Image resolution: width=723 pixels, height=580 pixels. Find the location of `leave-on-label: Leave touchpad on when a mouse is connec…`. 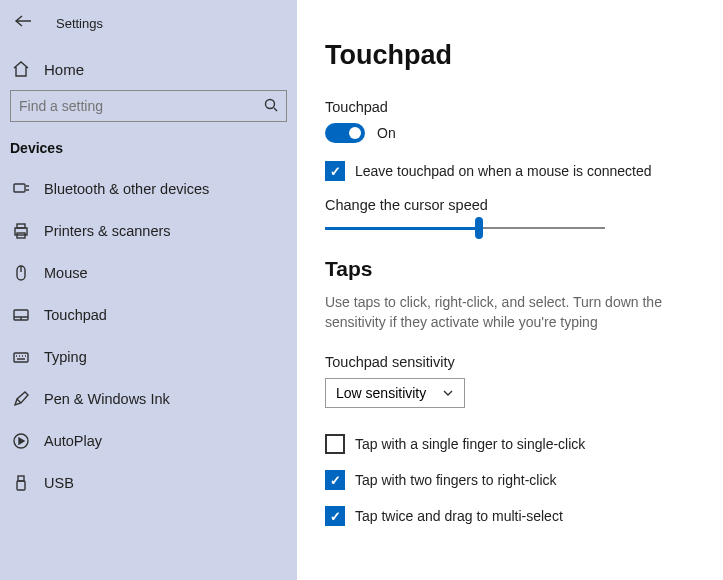

leave-on-label: Leave touchpad on when a mouse is connec… is located at coordinates (504, 171).